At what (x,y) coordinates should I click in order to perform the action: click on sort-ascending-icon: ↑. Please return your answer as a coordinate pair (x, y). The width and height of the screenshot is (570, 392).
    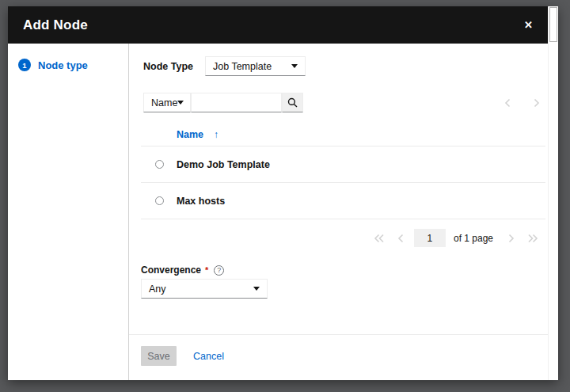
    Looking at the image, I should click on (216, 135).